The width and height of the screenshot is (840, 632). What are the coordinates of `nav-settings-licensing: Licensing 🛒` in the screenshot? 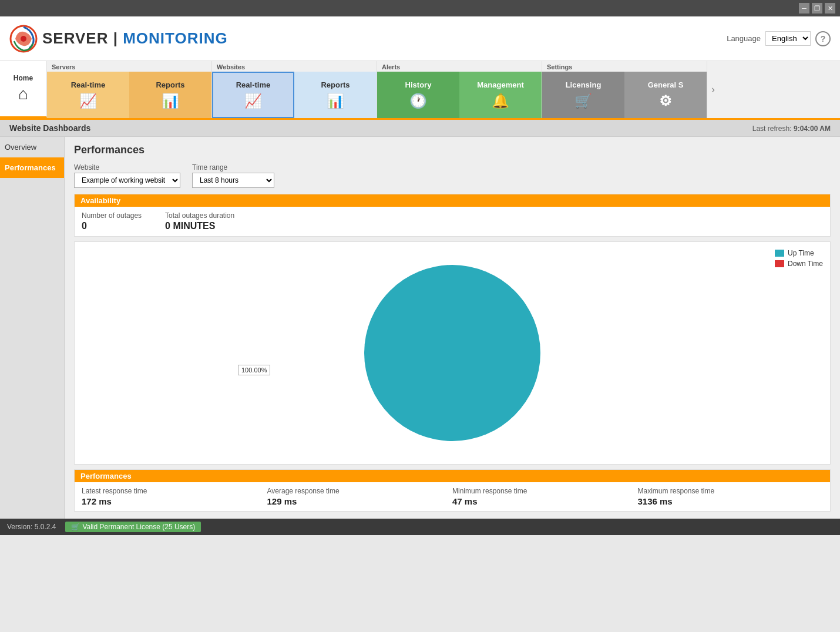 It's located at (583, 95).